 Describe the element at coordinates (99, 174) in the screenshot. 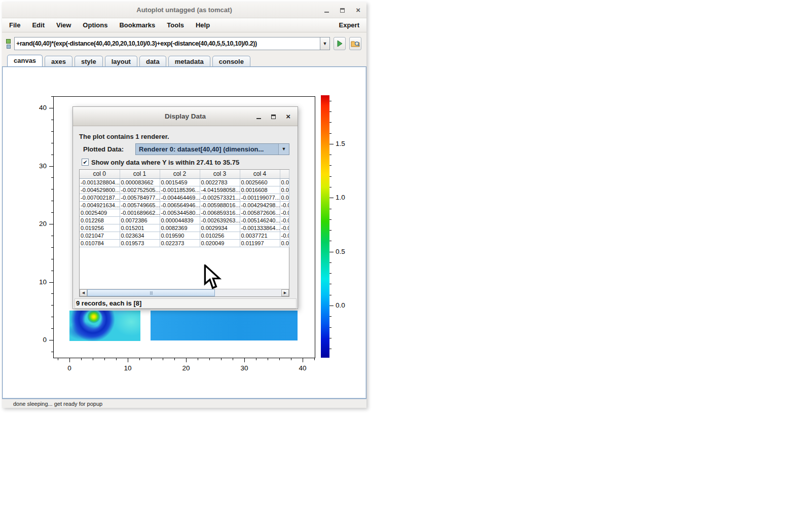

I see `table-column-header: col 0` at that location.